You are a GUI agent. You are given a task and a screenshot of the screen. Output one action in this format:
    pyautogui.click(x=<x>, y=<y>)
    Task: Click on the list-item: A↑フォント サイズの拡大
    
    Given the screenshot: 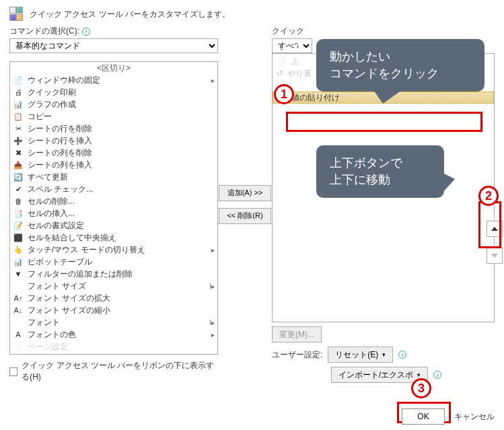 What is the action you would take?
    pyautogui.click(x=114, y=298)
    